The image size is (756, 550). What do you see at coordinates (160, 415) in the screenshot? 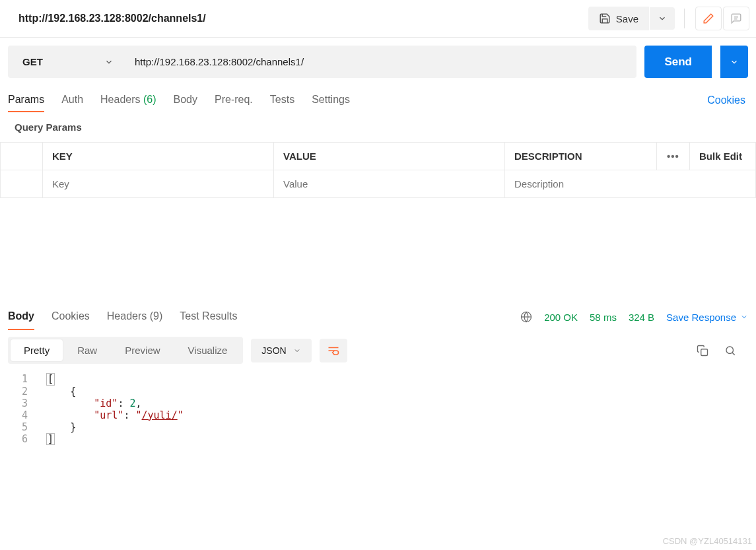
I see `json-url-value: /yuli/` at bounding box center [160, 415].